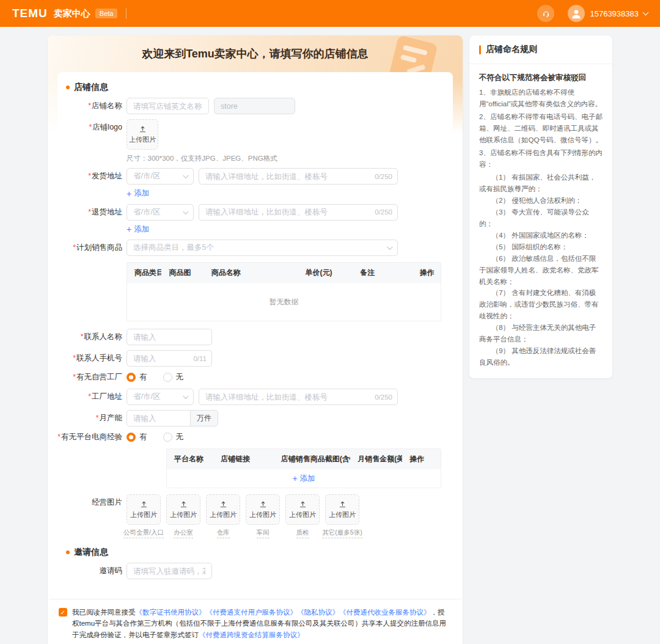 The height and width of the screenshot is (644, 660). Describe the element at coordinates (541, 49) in the screenshot. I see `panel-header: 店铺命名规则` at that location.